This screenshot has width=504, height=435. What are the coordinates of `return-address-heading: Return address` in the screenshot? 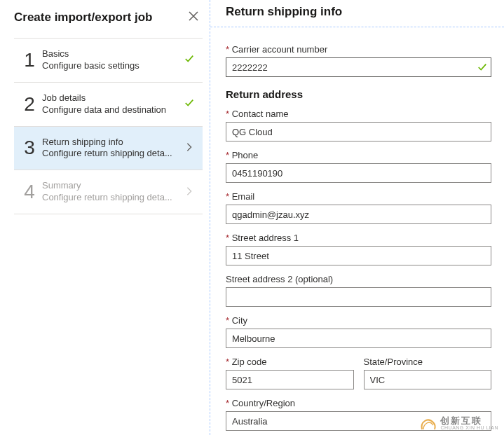 It's located at (359, 94).